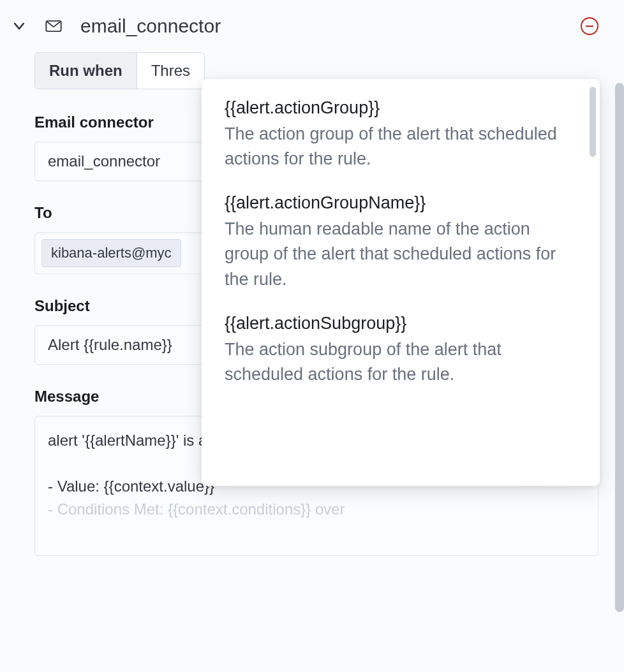  I want to click on variable-description: The action group of the alert that sched…, so click(401, 147).